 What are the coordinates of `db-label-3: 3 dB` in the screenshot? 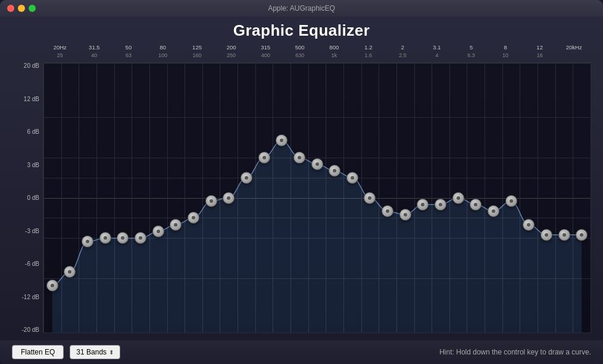 It's located at (26, 165).